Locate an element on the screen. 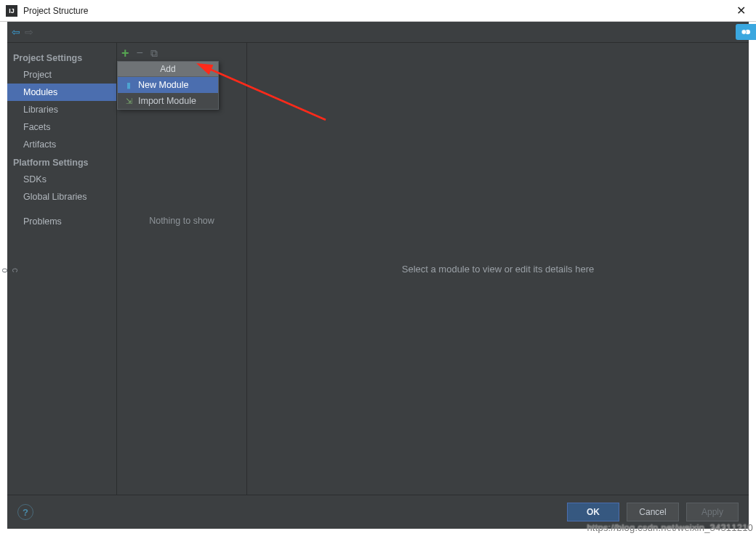  menu-import-module: ⇲ Import Module is located at coordinates (168, 101).